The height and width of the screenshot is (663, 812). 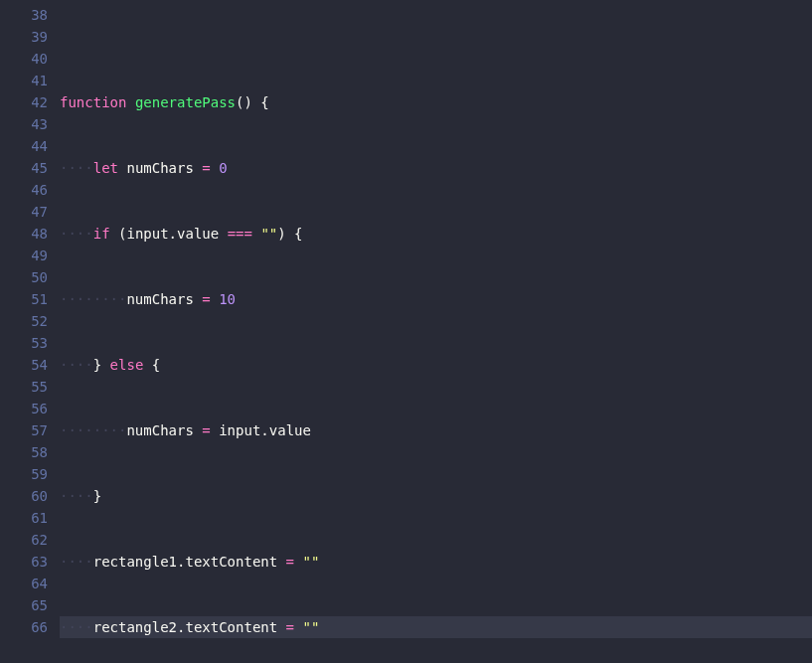 I want to click on line-number: 39, so click(x=24, y=37).